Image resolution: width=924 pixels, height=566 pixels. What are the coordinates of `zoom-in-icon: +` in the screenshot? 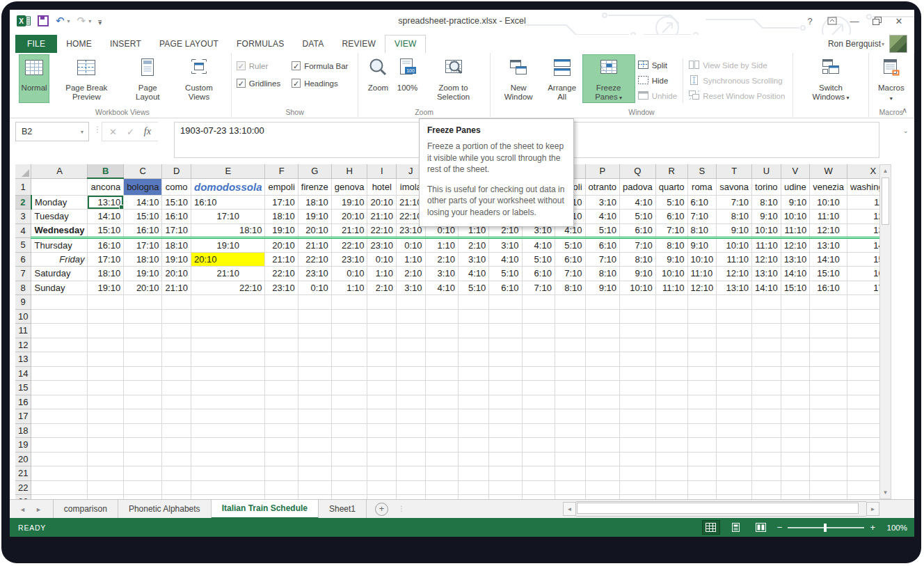 It's located at (873, 528).